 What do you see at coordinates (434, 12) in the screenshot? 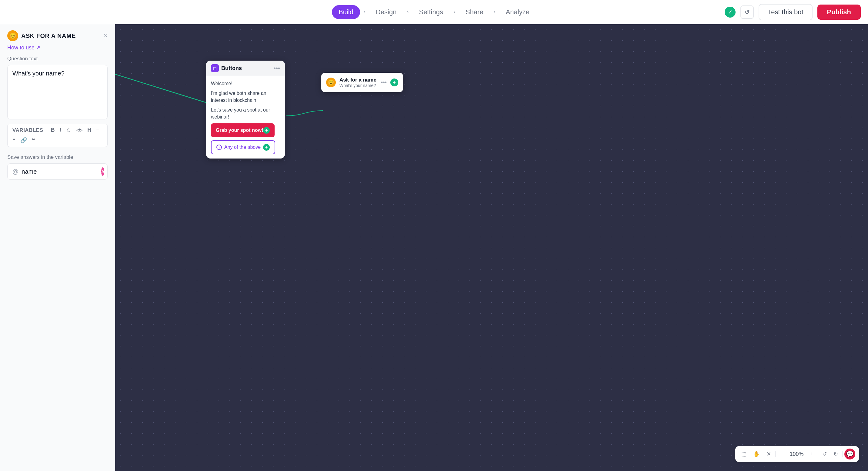
I see `topnav: Build › Design › Settings › Share › Anal…` at bounding box center [434, 12].